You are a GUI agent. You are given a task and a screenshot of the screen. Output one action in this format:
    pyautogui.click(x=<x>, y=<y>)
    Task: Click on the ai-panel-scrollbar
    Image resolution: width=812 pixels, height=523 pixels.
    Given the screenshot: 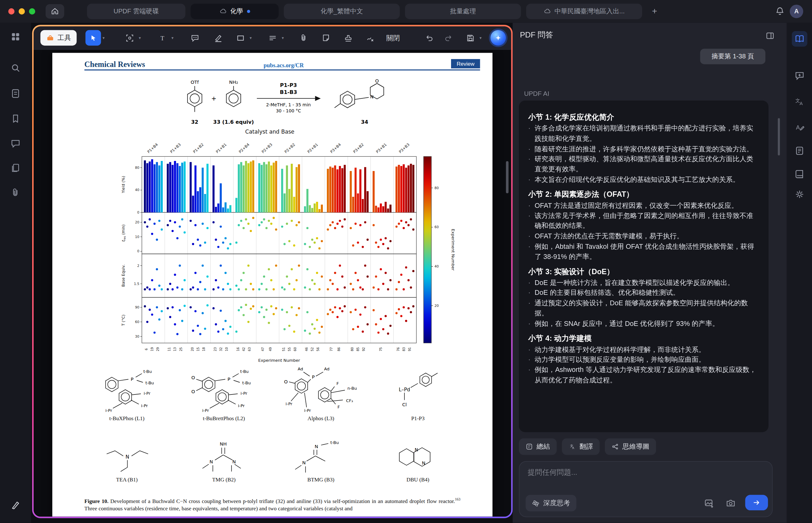 What is the action you would take?
    pyautogui.click(x=779, y=137)
    